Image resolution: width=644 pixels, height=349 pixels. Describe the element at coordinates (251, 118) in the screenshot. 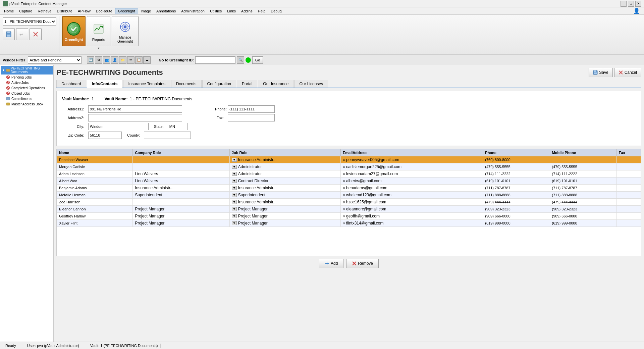

I see `fax-input` at that location.